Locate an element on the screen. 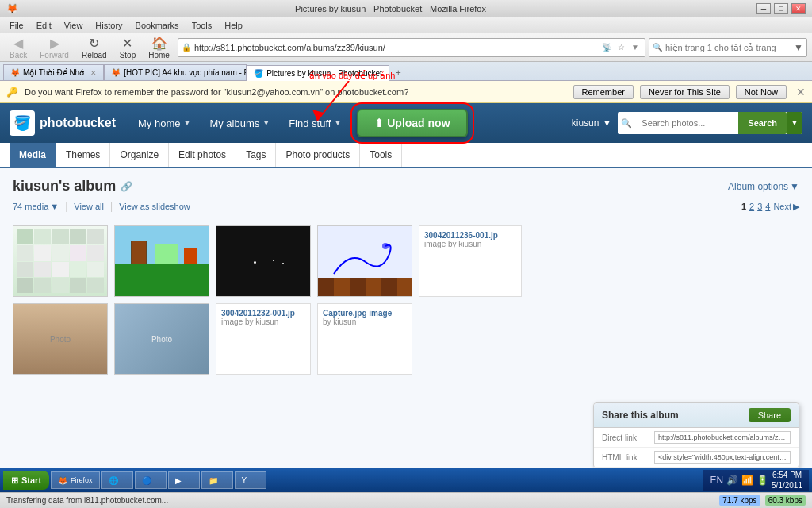  ie-icon: 🔵 is located at coordinates (147, 481).